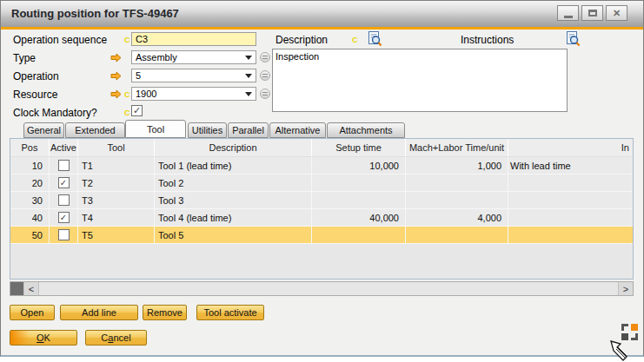  I want to click on cell-description: Tool 1 (lead time), so click(233, 165).